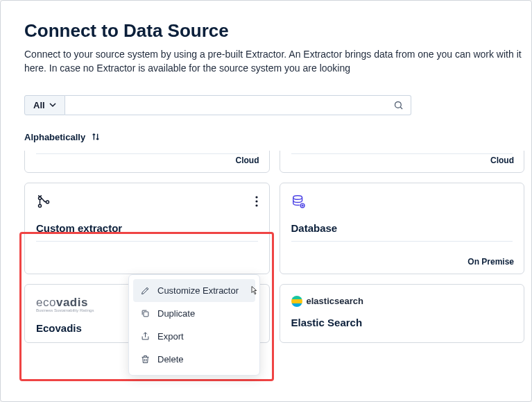 Image resolution: width=532 pixels, height=402 pixels. Describe the element at coordinates (147, 162) in the screenshot. I see `card-coupa: Coupa Cloud` at that location.